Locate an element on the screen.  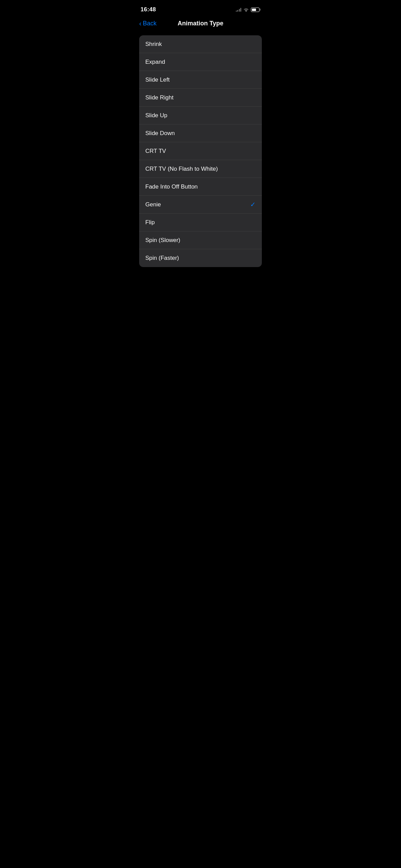
list-item-expand: Expand is located at coordinates (200, 62).